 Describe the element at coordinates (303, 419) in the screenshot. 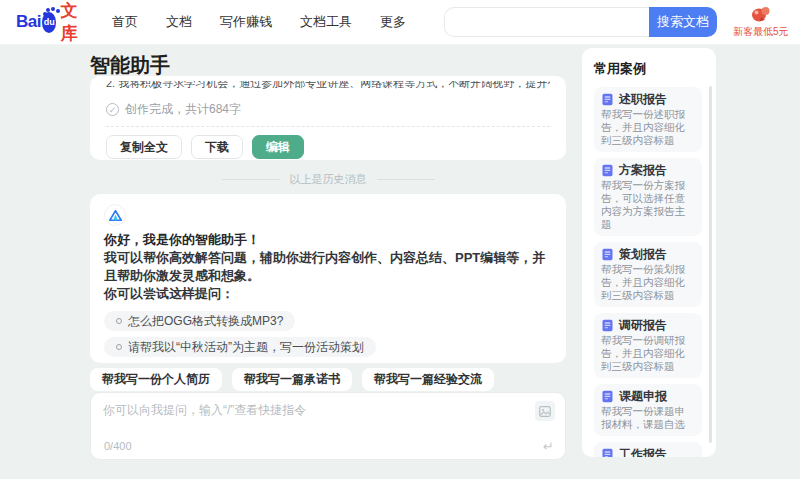

I see `message-input` at that location.